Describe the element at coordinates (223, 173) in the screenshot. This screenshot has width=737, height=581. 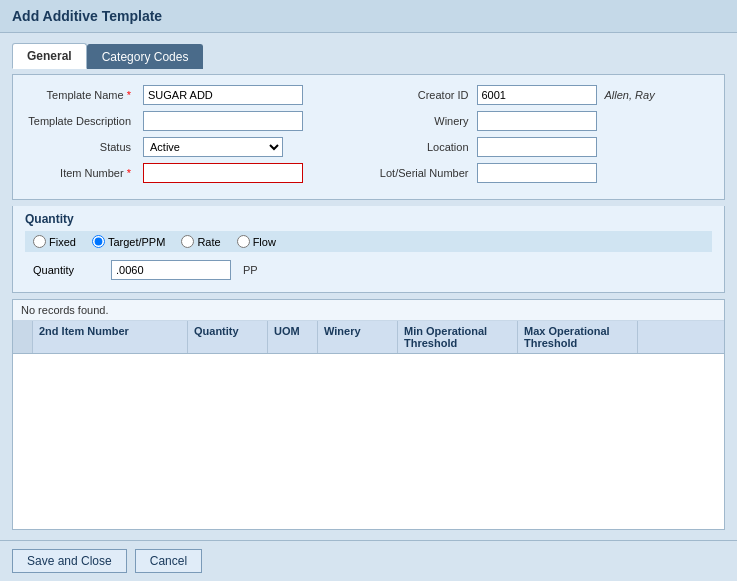
I see `item-number-input` at that location.